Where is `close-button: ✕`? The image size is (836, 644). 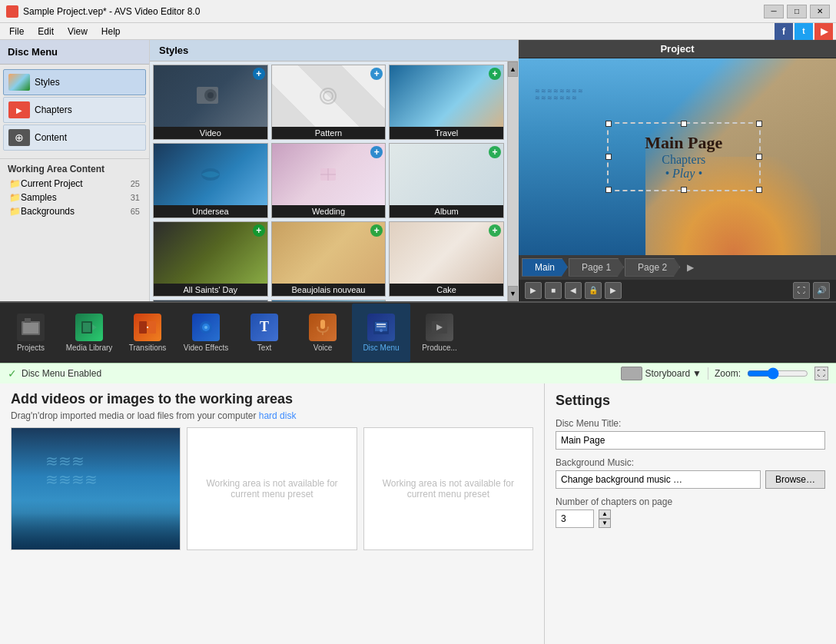 close-button: ✕ is located at coordinates (820, 12).